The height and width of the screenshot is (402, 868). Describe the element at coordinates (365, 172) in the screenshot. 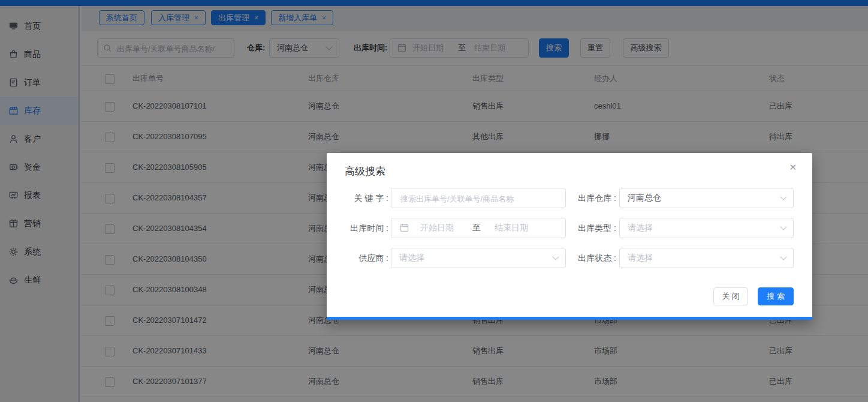

I see `modal-title: 高级搜索` at that location.